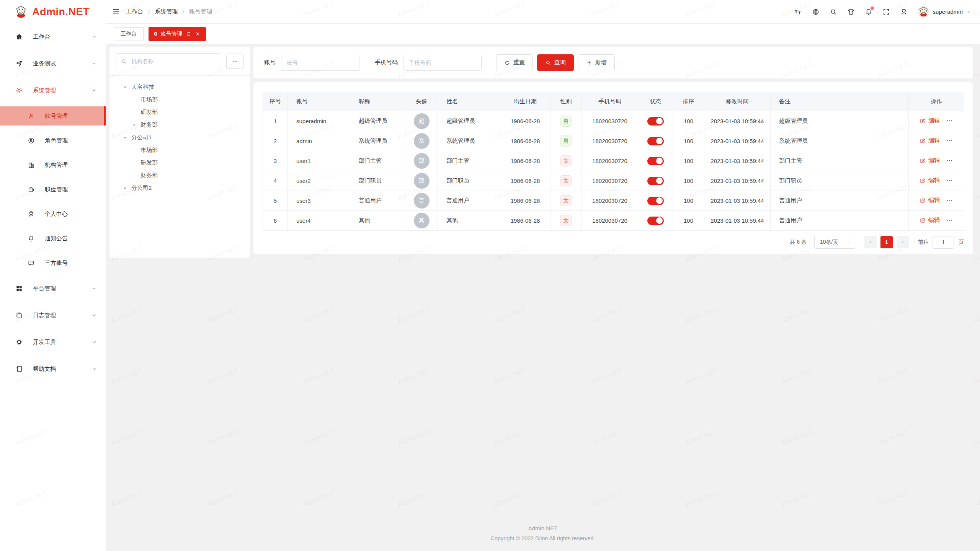  I want to click on org-search-input, so click(173, 61).